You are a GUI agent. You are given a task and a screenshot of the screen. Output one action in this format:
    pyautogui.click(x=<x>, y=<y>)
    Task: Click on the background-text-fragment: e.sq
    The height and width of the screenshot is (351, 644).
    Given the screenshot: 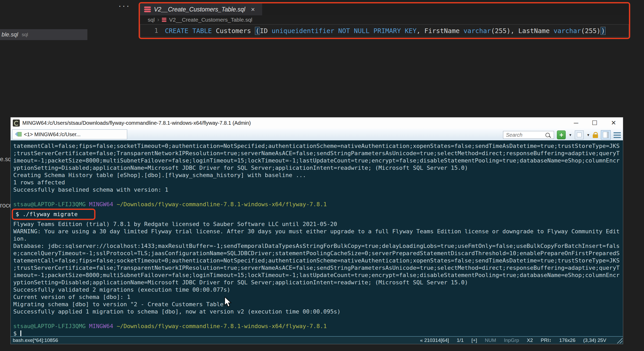 What is the action you would take?
    pyautogui.click(x=6, y=159)
    